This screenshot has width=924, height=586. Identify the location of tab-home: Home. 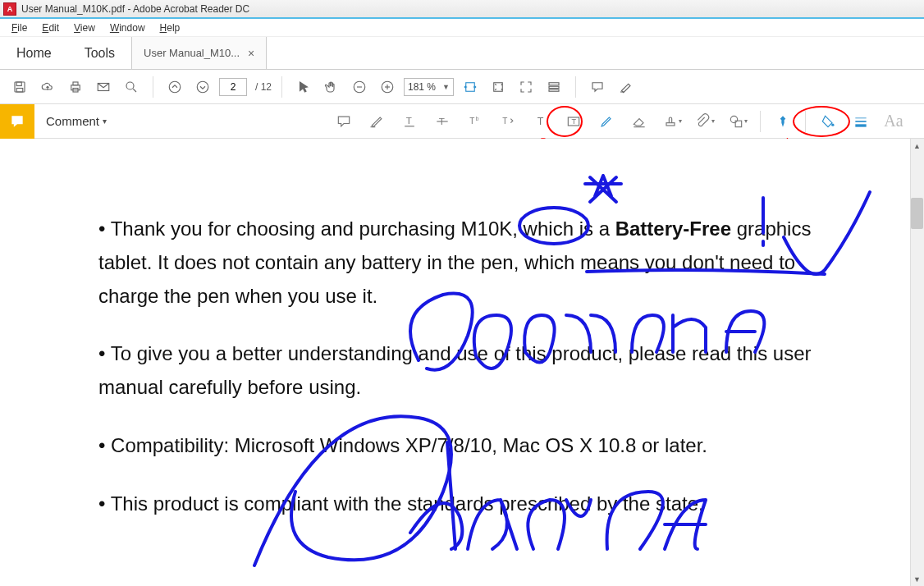
(34, 53).